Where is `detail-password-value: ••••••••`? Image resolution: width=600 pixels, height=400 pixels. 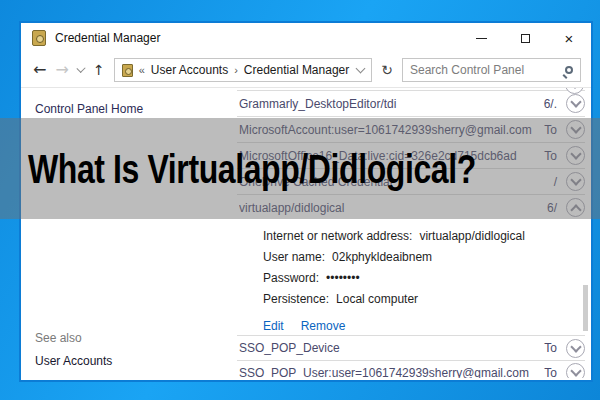
detail-password-value: •••••••• is located at coordinates (343, 278).